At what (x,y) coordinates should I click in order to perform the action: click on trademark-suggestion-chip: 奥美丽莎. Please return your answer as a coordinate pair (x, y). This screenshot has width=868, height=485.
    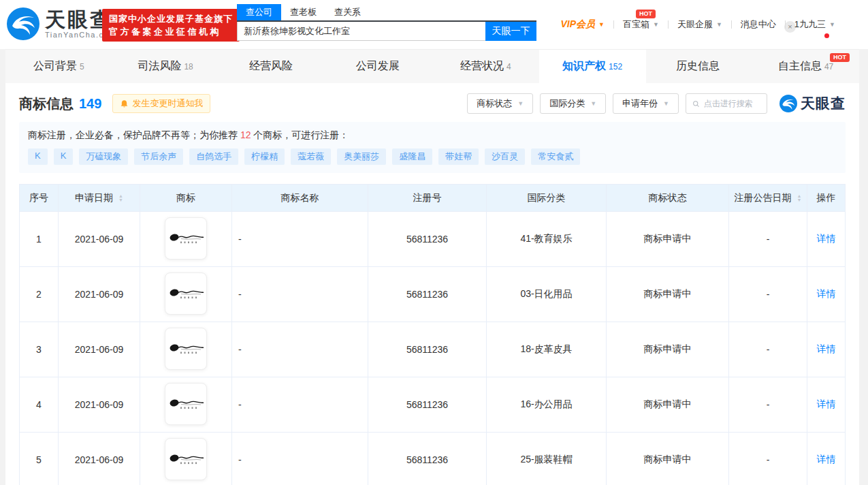
    Looking at the image, I should click on (361, 157).